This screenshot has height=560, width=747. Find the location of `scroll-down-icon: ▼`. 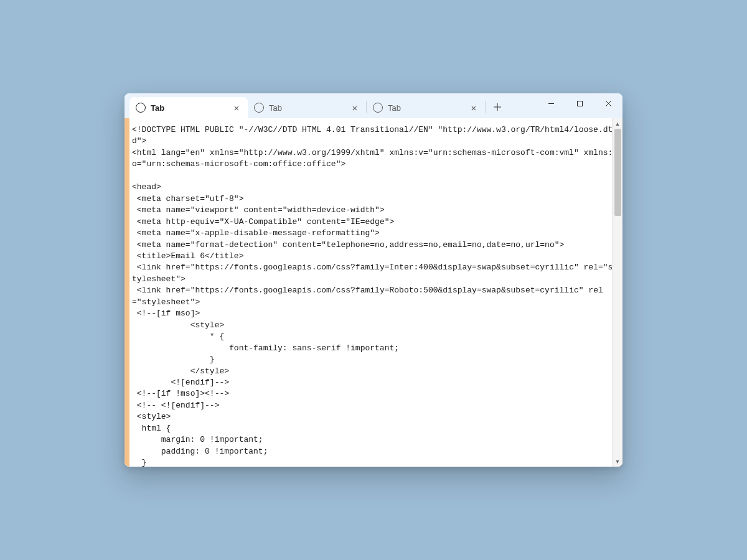

scroll-down-icon: ▼ is located at coordinates (618, 462).